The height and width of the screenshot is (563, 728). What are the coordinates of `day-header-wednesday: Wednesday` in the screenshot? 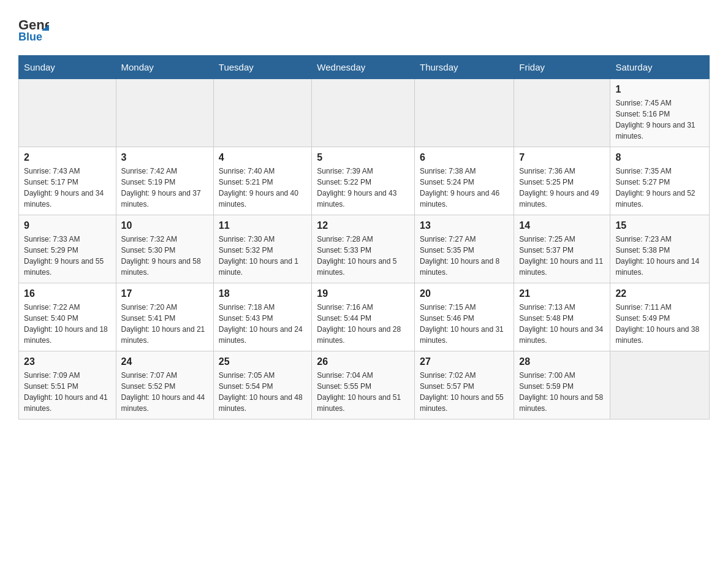 It's located at (363, 67).